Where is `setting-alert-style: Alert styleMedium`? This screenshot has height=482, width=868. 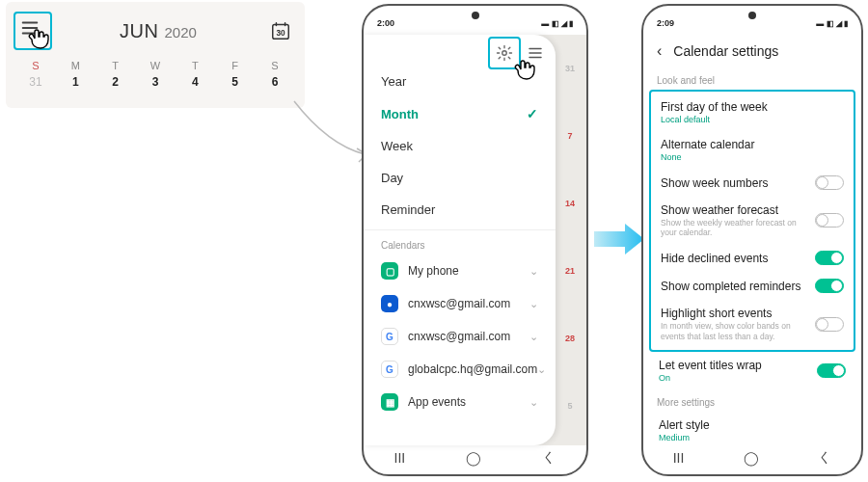 setting-alert-style: Alert styleMedium is located at coordinates (752, 428).